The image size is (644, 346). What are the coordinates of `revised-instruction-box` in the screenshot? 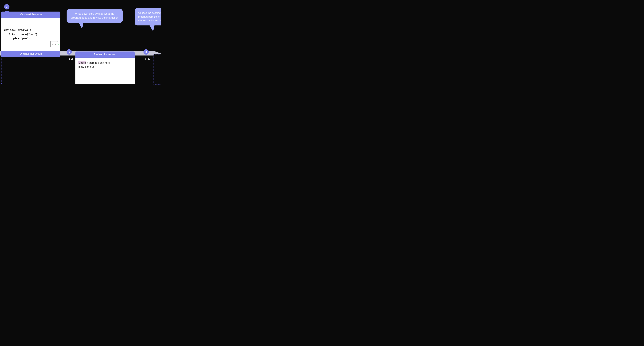 It's located at (105, 68).